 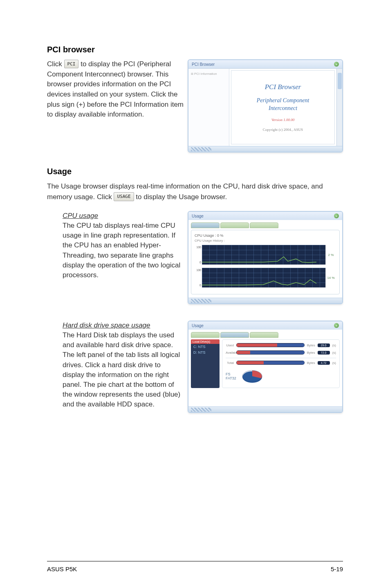 What do you see at coordinates (311, 345) in the screenshot?
I see `used-unit: Bytes` at bounding box center [311, 345].